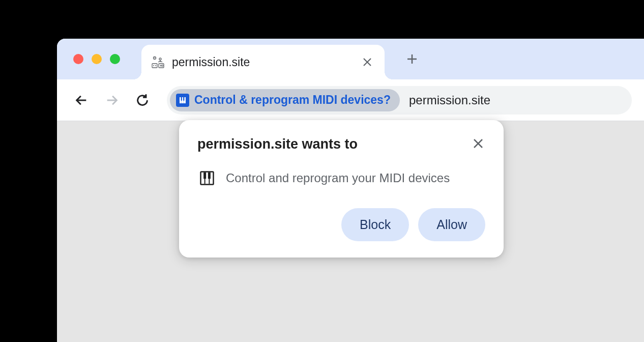 Image resolution: width=644 pixels, height=342 pixels. I want to click on permission-description: Control and reprogram your MIDI devices, so click(338, 178).